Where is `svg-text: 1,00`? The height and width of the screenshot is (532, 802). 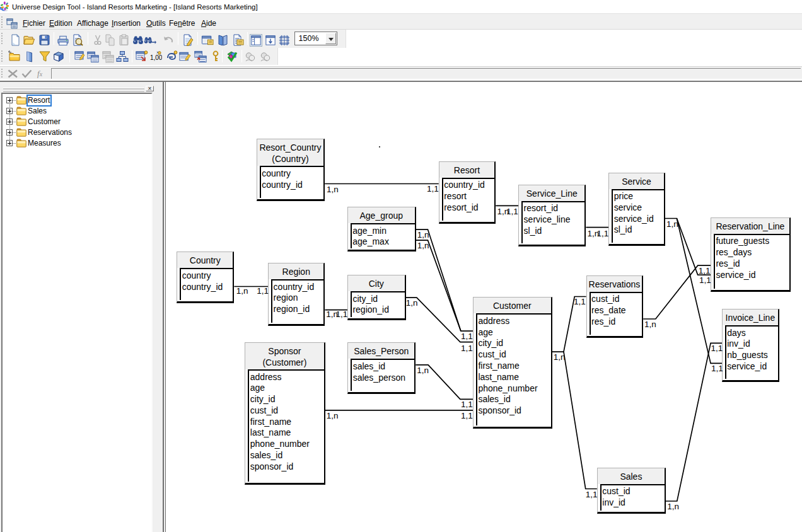
svg-text: 1,00 is located at coordinates (156, 58).